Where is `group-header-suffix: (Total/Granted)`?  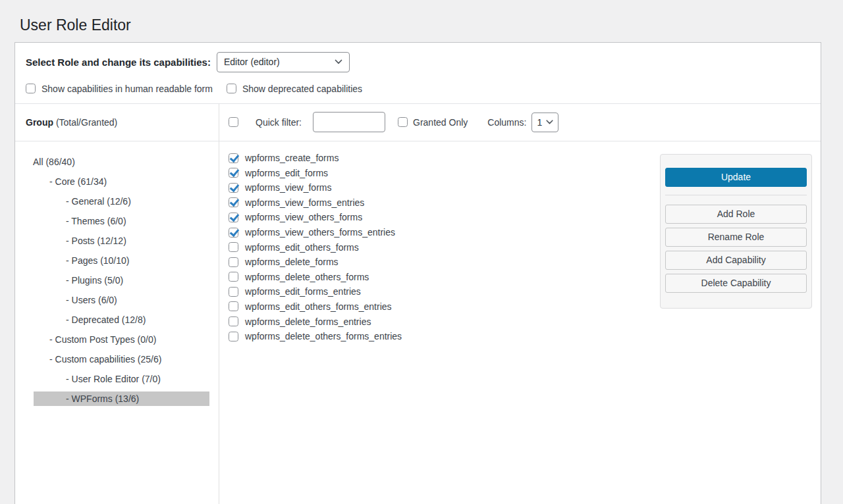 group-header-suffix: (Total/Granted) is located at coordinates (86, 122).